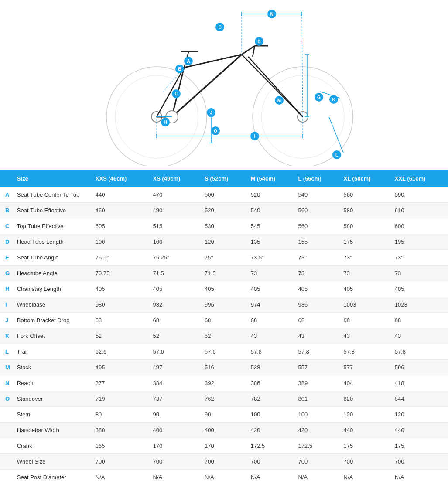  What do you see at coordinates (121, 383) in the screenshot?
I see `cell-xxs: 377` at bounding box center [121, 383].